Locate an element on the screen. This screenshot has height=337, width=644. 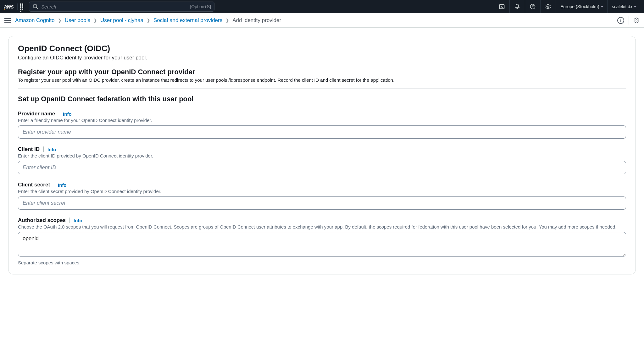
cloudshell-icon is located at coordinates (502, 7).